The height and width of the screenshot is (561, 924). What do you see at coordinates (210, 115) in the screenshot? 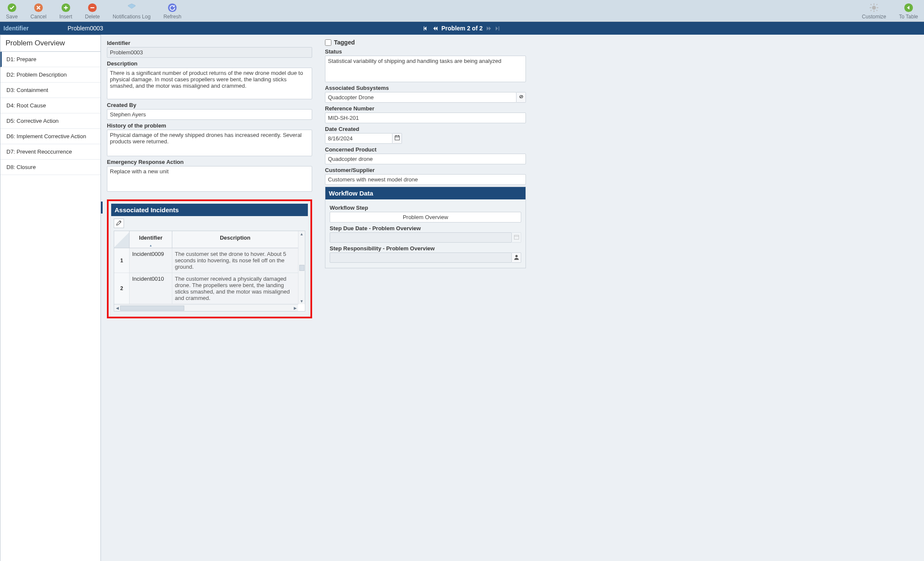
I see `createdby-value: Stephen Ayers` at bounding box center [210, 115].